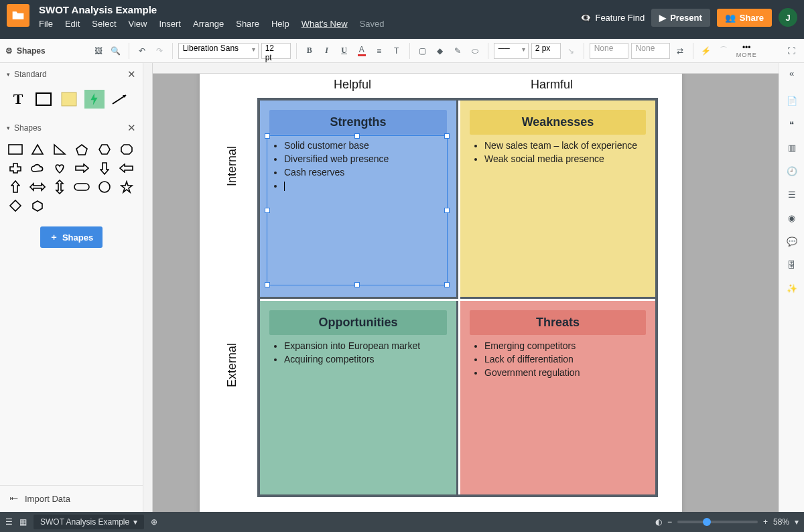 The image size is (804, 532). Describe the element at coordinates (744, 17) in the screenshot. I see `share-button: 👥 Share` at that location.